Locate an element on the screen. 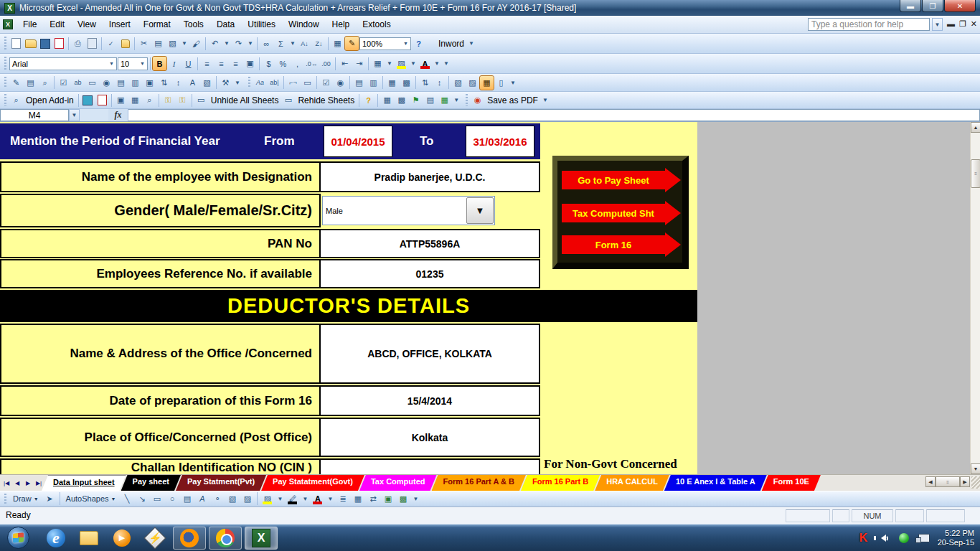  combobox-control-icon: ▥ is located at coordinates (135, 83).